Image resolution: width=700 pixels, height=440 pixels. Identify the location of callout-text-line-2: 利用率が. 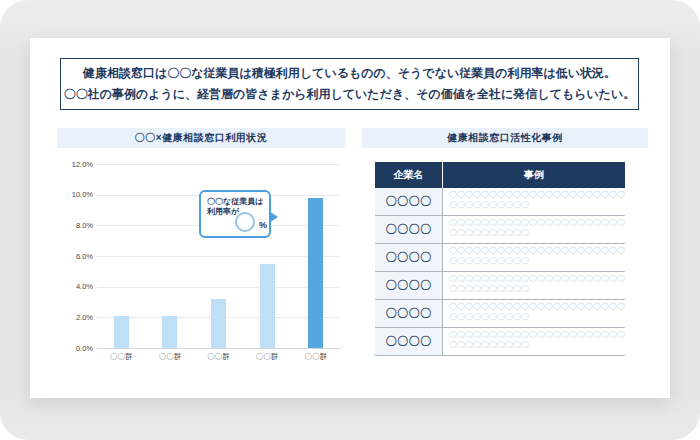
(223, 212).